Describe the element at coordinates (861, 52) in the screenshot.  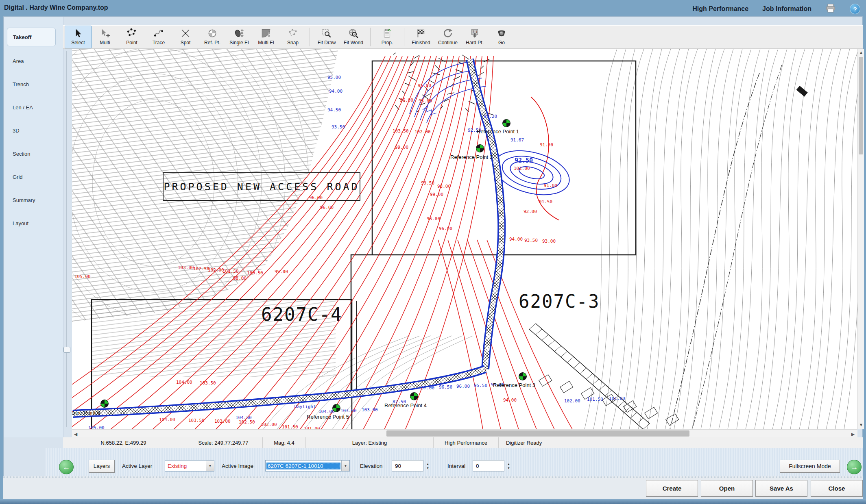
I see `scroll-up-icon: ▲` at that location.